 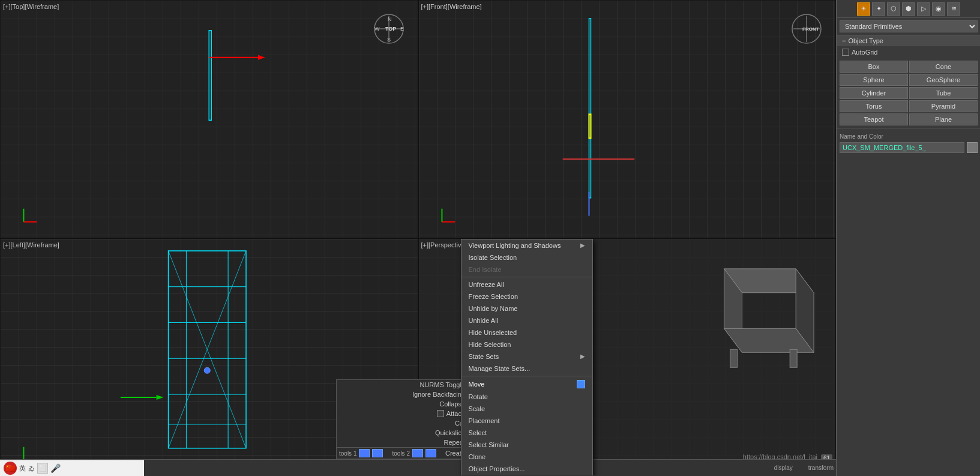 I want to click on create-blue-btn3, so click(x=418, y=453).